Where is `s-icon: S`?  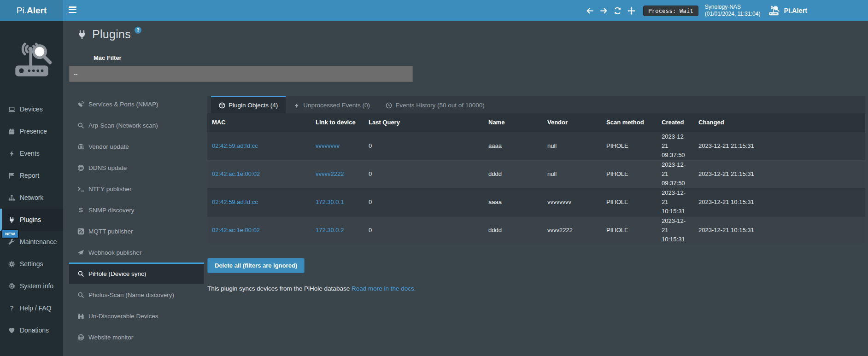
s-icon: S is located at coordinates (81, 210).